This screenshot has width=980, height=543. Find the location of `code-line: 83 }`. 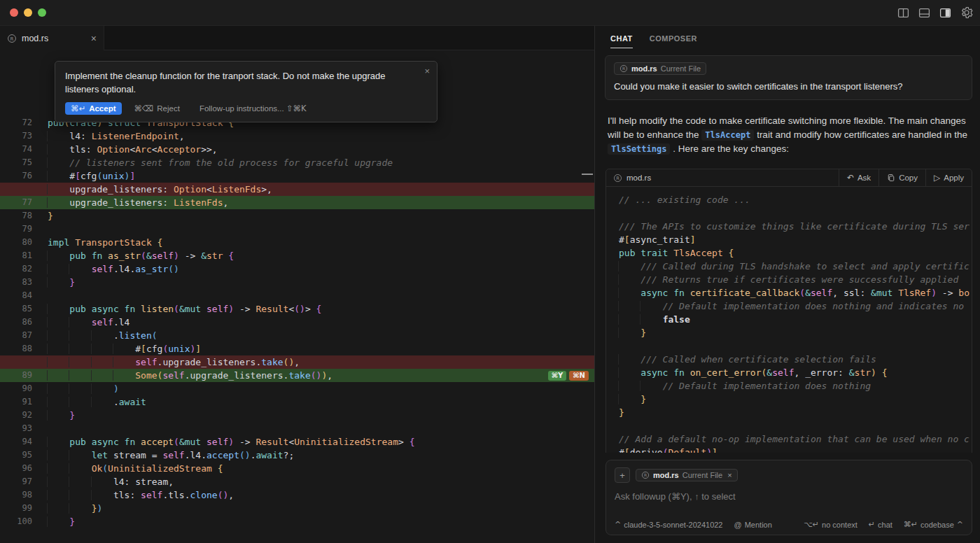

code-line: 83 } is located at coordinates (297, 283).